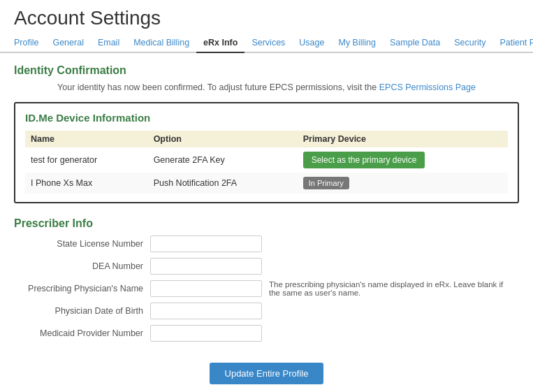  What do you see at coordinates (267, 78) in the screenshot?
I see `identity-confirmation-section: Identity Confirmation Your identity has …` at bounding box center [267, 78].